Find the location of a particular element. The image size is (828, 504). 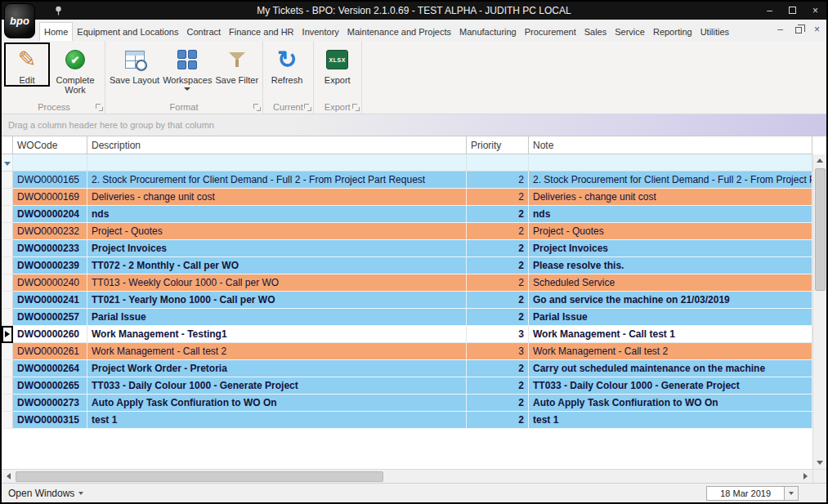

cell-note: 2. Stock Procurement for Client Demand -… is located at coordinates (670, 180).